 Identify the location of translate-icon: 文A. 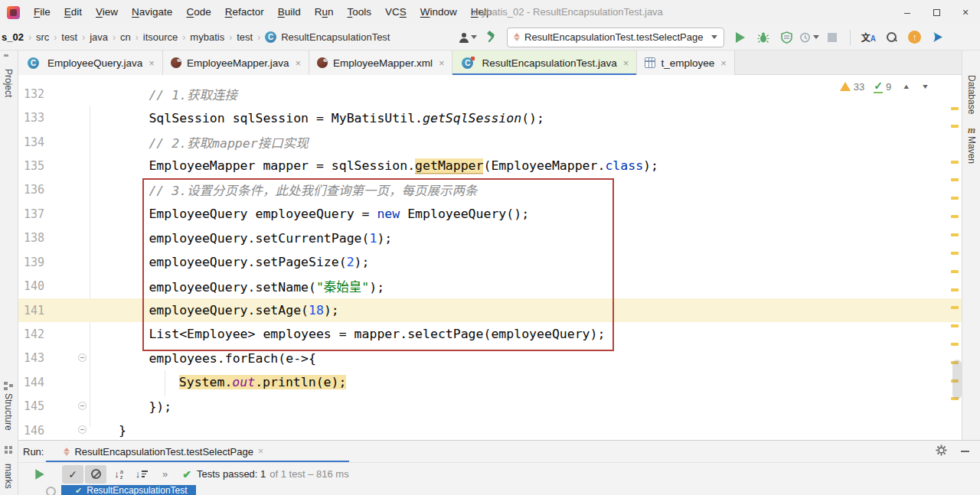
(868, 37).